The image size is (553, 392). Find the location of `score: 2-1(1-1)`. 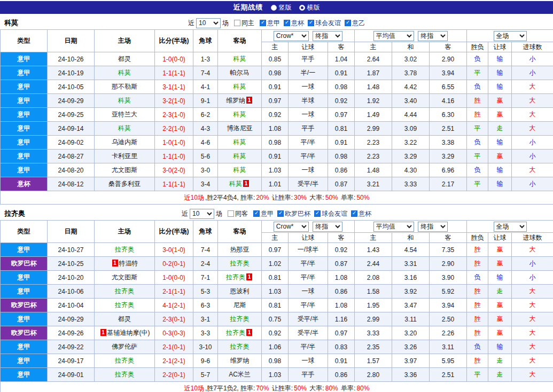

score: 2-1(1-1) is located at coordinates (174, 292).